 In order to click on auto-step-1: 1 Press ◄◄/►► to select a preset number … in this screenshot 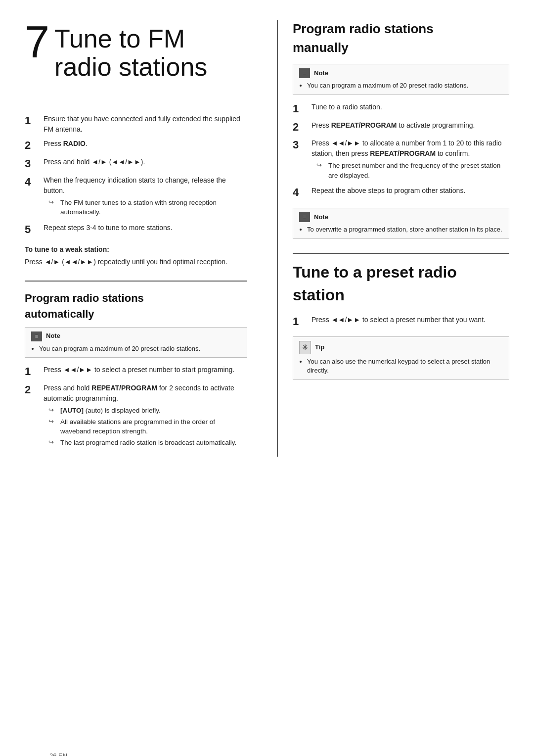, I will do `click(136, 372)`.